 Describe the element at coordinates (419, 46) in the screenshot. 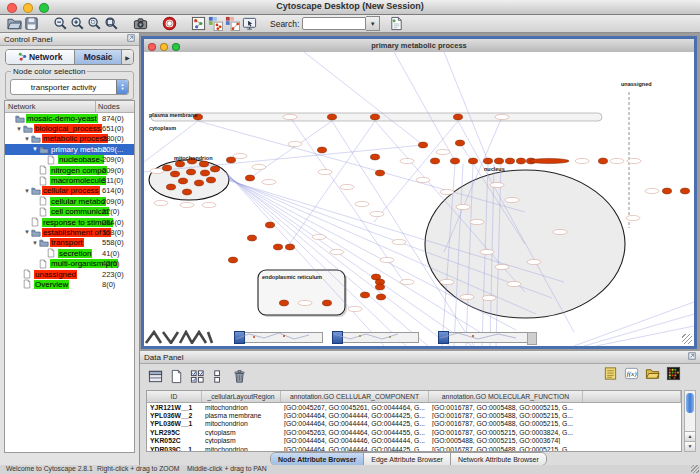

I see `network-view-titlebar: primary metabolic process` at that location.